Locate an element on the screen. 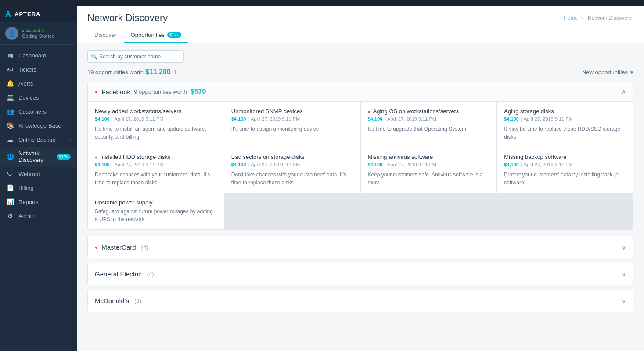 This screenshot has height=351, width=644. sidebar-item-admin: ⚙Admin is located at coordinates (39, 216).